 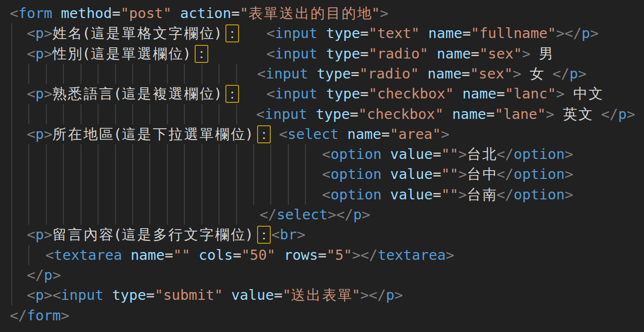 What do you see at coordinates (341, 215) in the screenshot?
I see `code-token: ></` at bounding box center [341, 215].